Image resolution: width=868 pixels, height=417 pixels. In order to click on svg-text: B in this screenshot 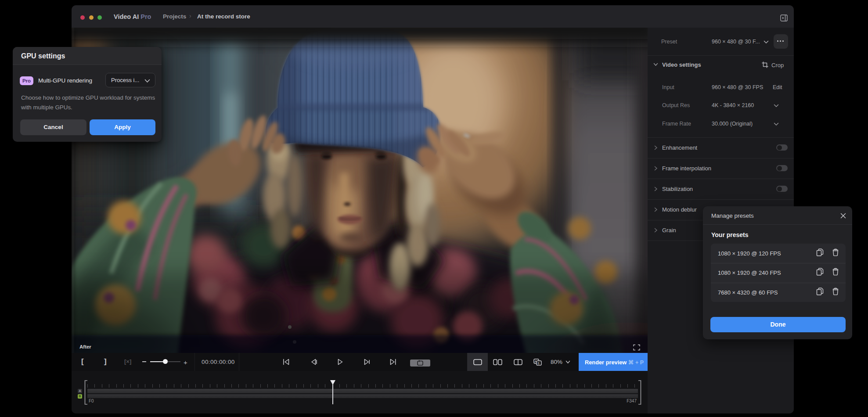, I will do `click(538, 363)`.